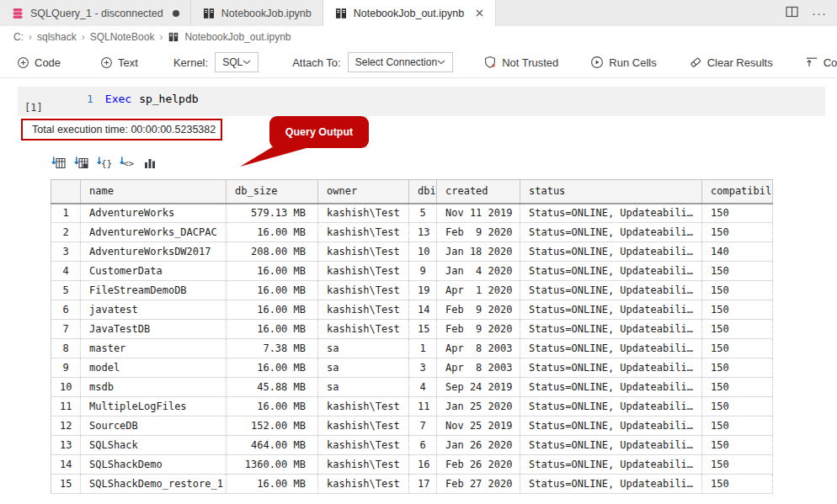  What do you see at coordinates (738, 192) in the screenshot?
I see `column-header-compatibilit: compatibilit` at bounding box center [738, 192].